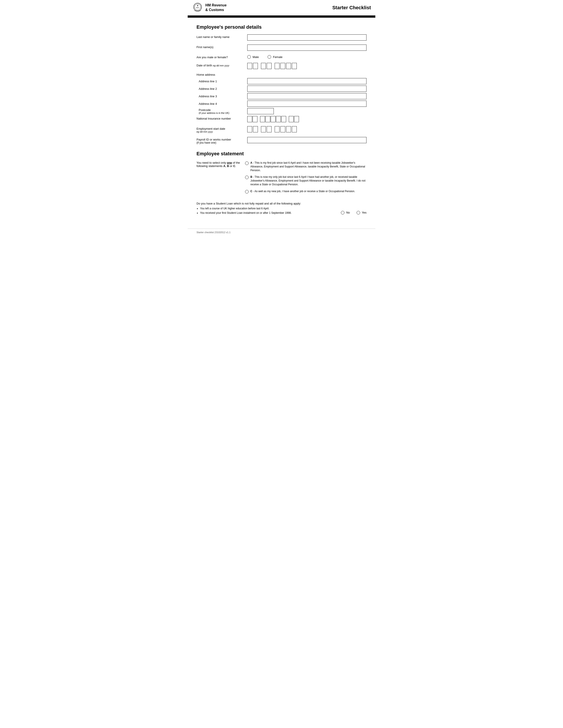  I want to click on dob-row: Date of birth eg dd mm yyyy, so click(282, 66).